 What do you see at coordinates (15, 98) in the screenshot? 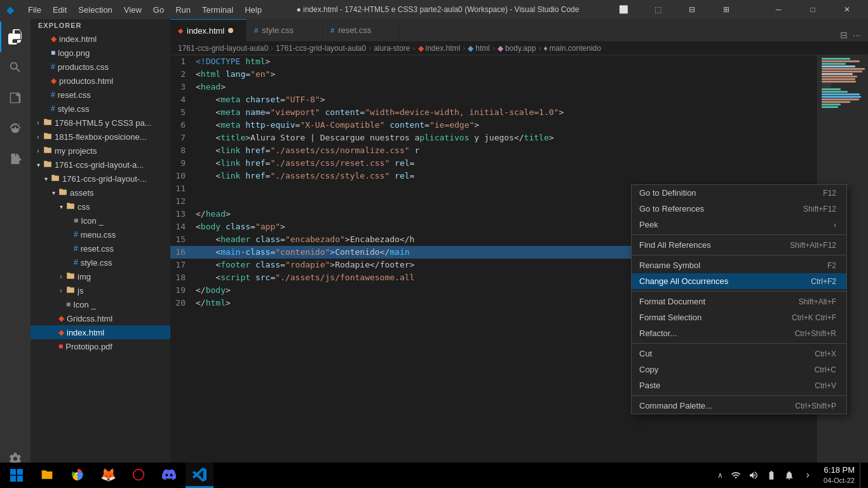
I see `activity-git-icon` at bounding box center [15, 98].